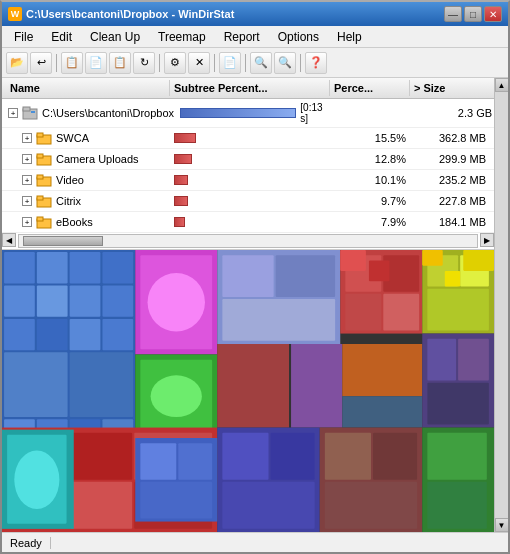 Image resolution: width=510 pixels, height=554 pixels. What do you see at coordinates (130, 14) in the screenshot?
I see `window-title: C:\Users\bcantoni\Dropbox - WinDirStat` at bounding box center [130, 14].